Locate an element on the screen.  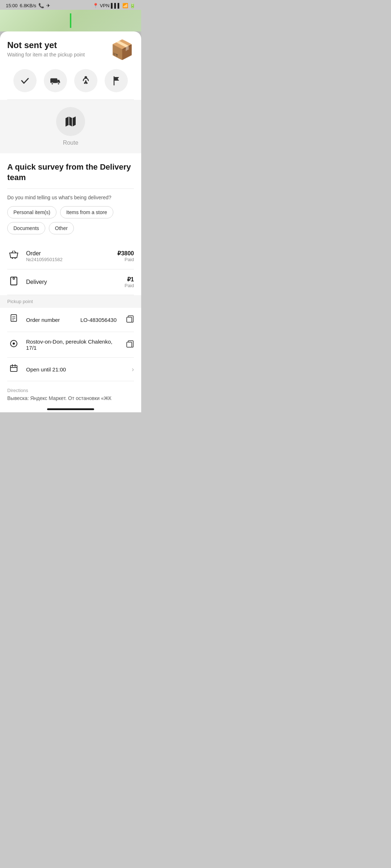
open-until-row: Open until 21:00 › is located at coordinates (71, 370).